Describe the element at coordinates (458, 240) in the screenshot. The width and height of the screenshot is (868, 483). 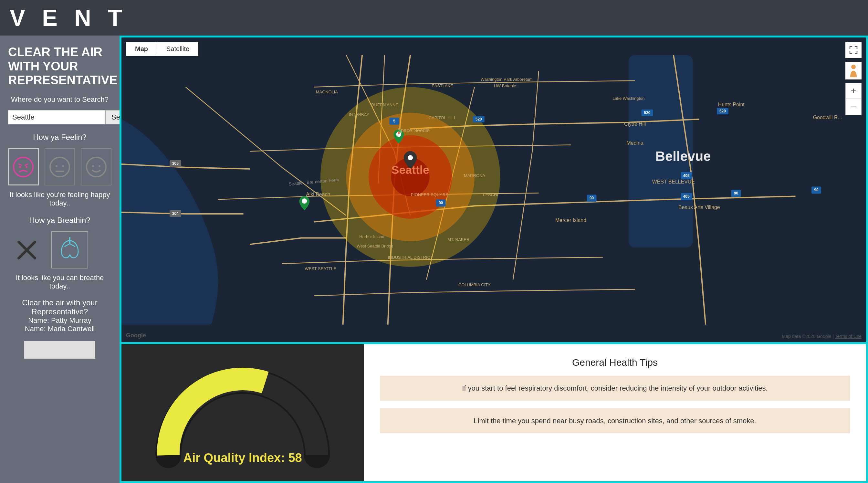
I see `svg-text: MT. BAKER` at that location.